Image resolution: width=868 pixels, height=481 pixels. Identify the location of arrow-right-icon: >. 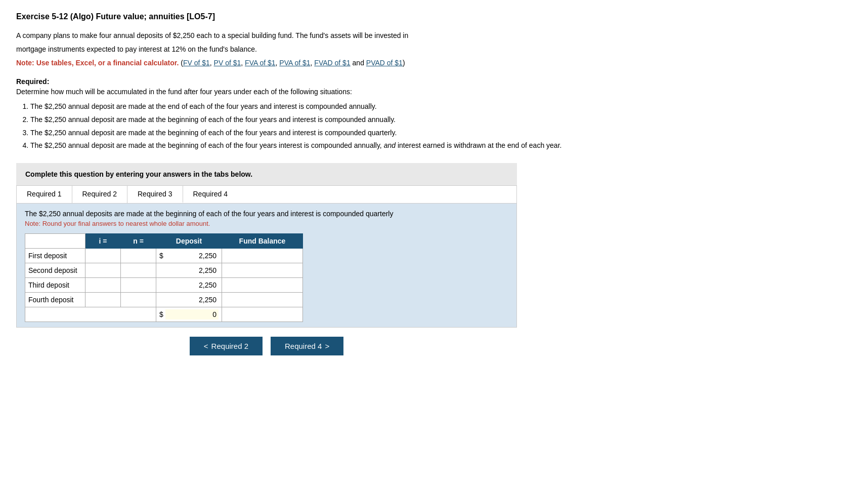
(327, 346).